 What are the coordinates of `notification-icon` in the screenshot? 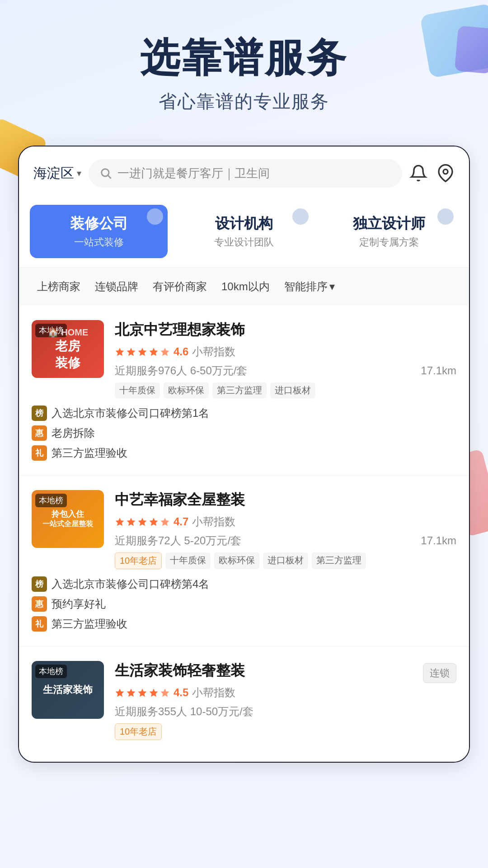 It's located at (418, 173).